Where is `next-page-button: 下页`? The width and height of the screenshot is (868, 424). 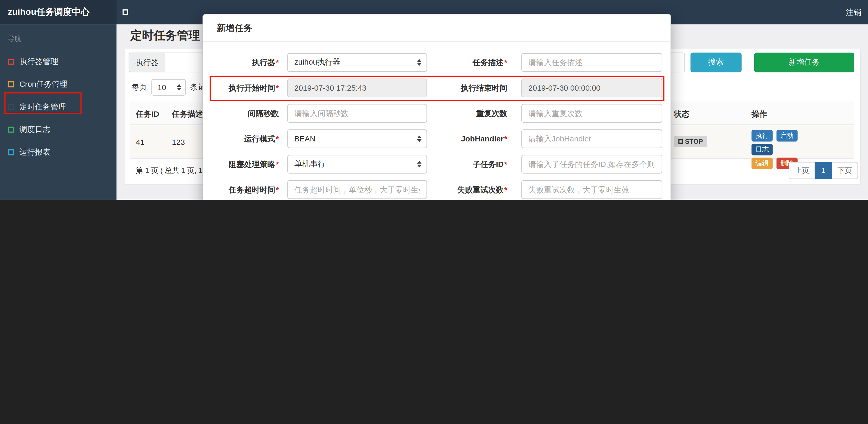
next-page-button: 下页 is located at coordinates (845, 170).